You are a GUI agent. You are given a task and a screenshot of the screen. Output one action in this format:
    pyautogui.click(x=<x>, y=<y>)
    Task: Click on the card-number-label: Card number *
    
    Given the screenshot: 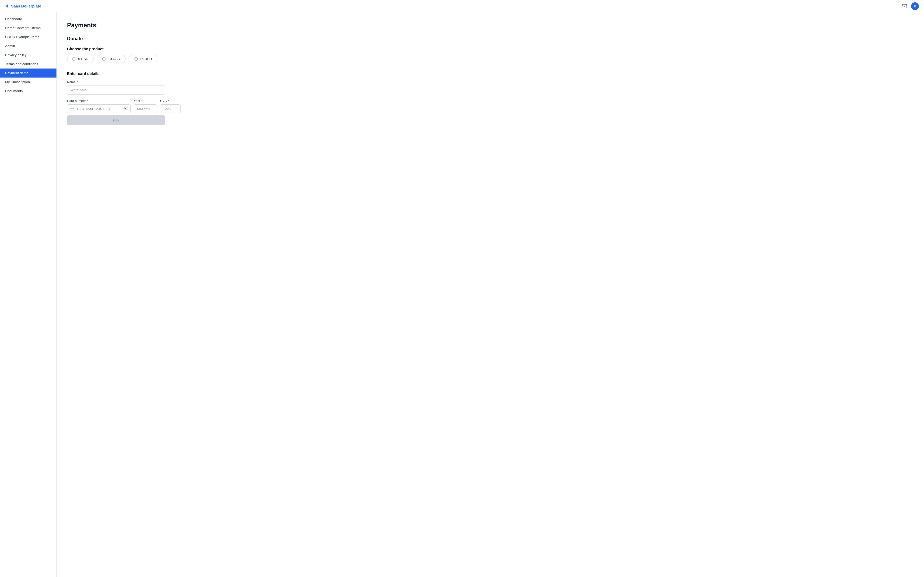 What is the action you would take?
    pyautogui.click(x=99, y=101)
    